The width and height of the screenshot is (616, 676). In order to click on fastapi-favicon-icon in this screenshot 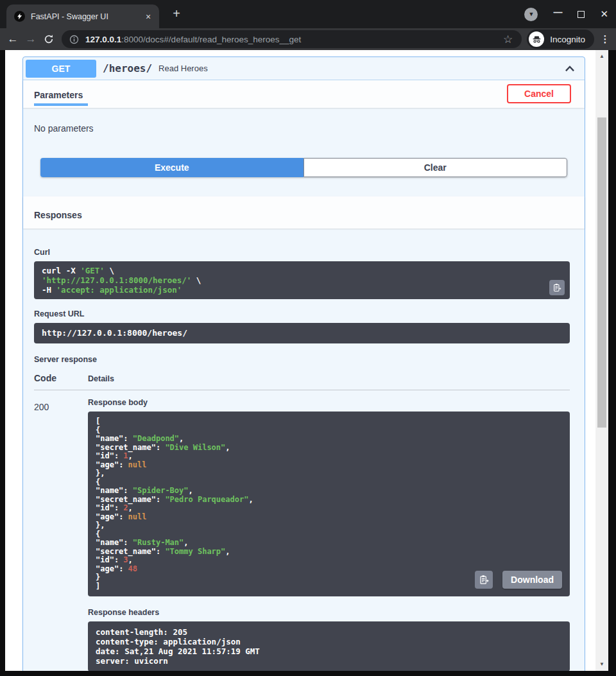, I will do `click(19, 17)`.